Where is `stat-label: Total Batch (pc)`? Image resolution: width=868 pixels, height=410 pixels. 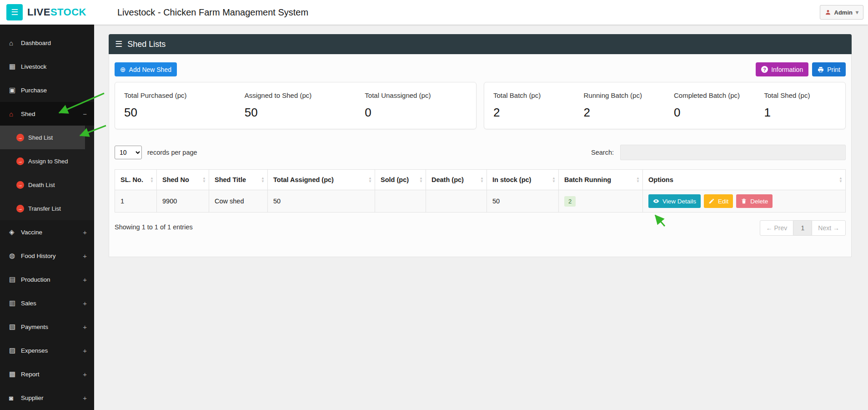 stat-label: Total Batch (pc) is located at coordinates (534, 96).